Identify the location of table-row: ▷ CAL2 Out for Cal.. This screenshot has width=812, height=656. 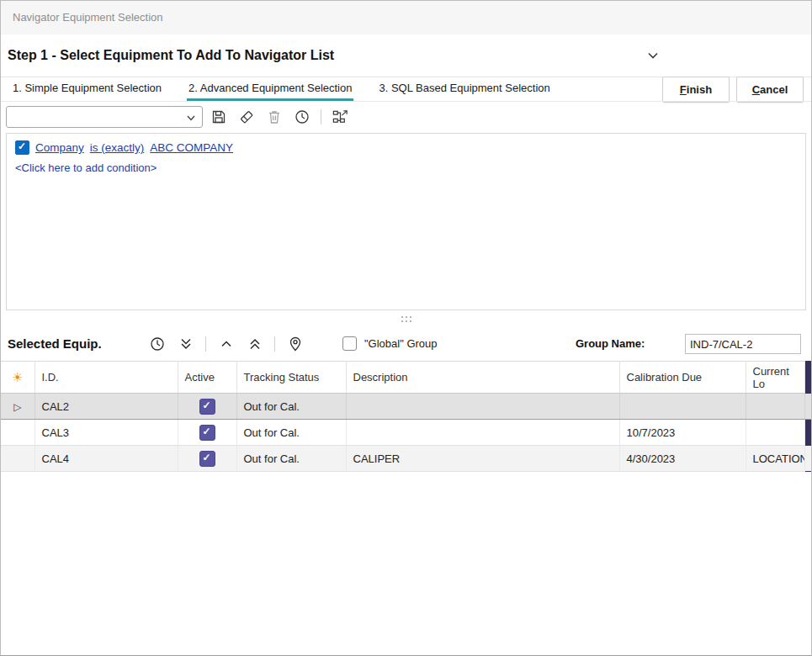
(406, 407).